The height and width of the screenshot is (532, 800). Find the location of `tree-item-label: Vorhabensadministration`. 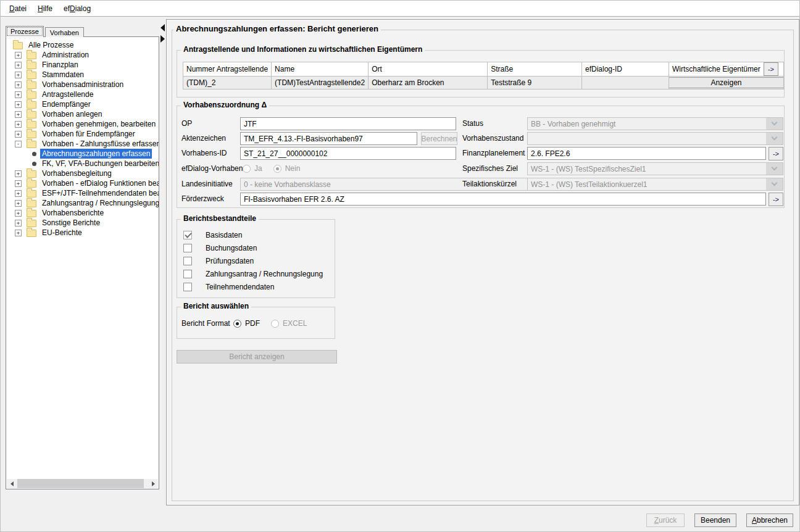

tree-item-label: Vorhabensadministration is located at coordinates (83, 85).